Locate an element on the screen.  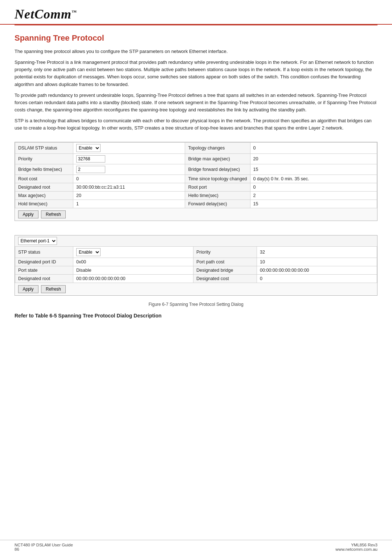
value-port-priority: 32 is located at coordinates (317, 253).